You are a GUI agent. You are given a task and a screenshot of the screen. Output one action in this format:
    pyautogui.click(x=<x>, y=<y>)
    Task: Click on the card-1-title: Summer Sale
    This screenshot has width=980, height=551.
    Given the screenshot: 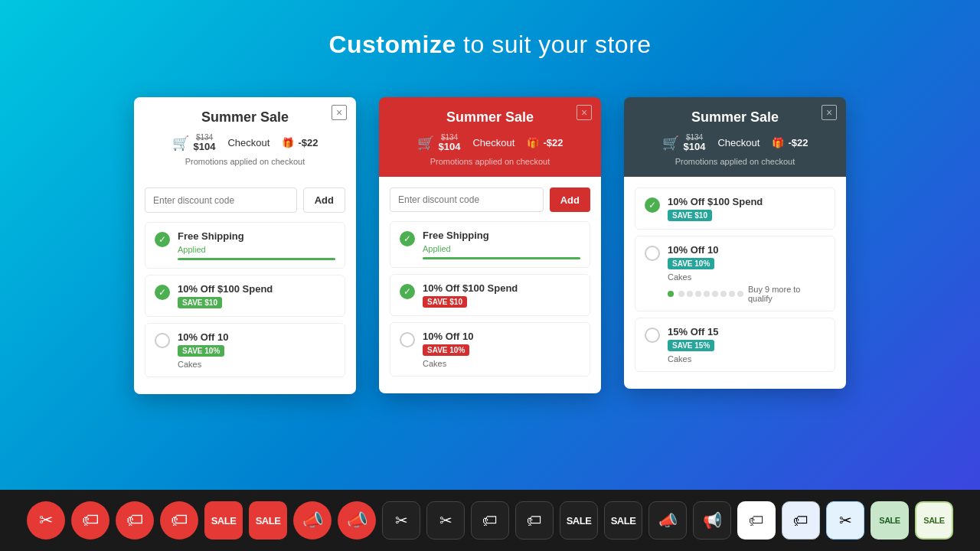 What is the action you would take?
    pyautogui.click(x=245, y=118)
    